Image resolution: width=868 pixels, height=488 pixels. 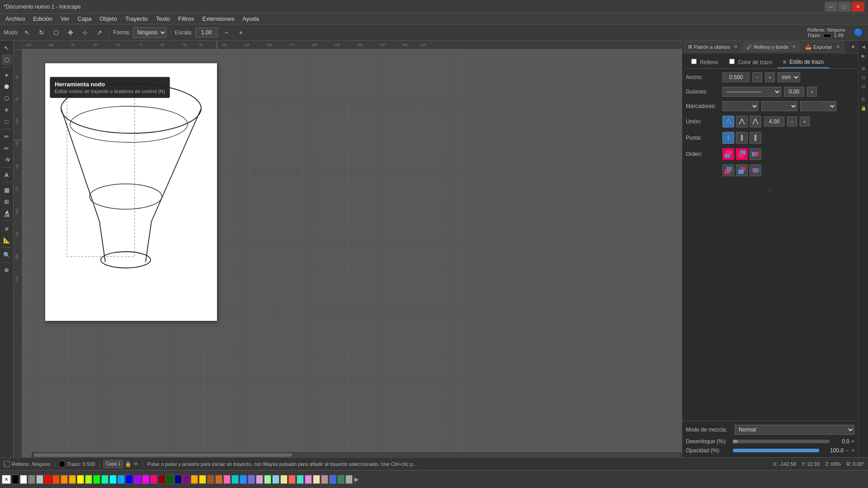 What do you see at coordinates (838, 47) in the screenshot?
I see `exportar-close: ✕` at bounding box center [838, 47].